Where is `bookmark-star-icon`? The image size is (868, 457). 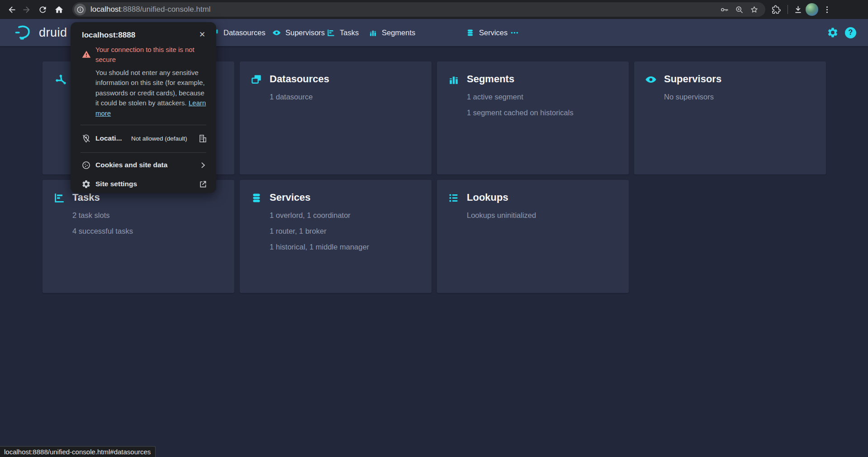
bookmark-star-icon is located at coordinates (754, 10).